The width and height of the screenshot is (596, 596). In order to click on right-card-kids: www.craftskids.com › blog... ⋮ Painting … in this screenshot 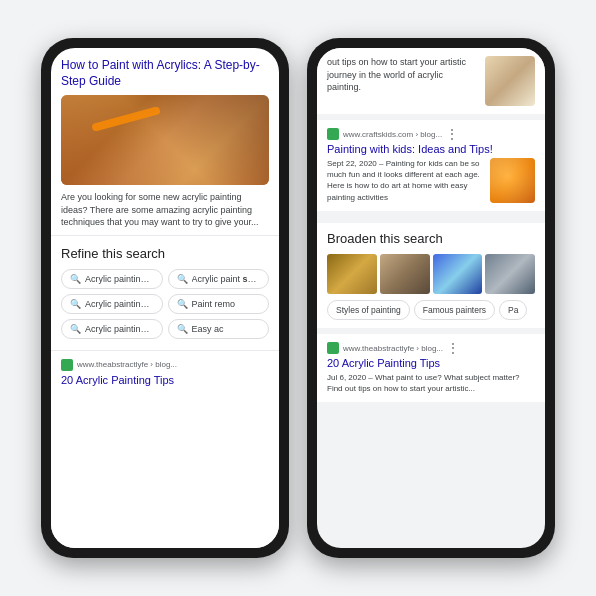, I will do `click(431, 166)`.